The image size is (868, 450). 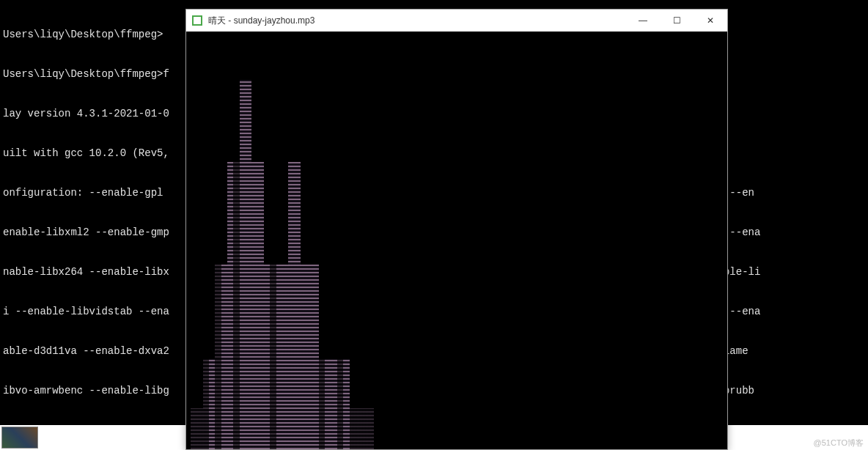 What do you see at coordinates (710, 21) in the screenshot?
I see `close-button: ✕` at bounding box center [710, 21].